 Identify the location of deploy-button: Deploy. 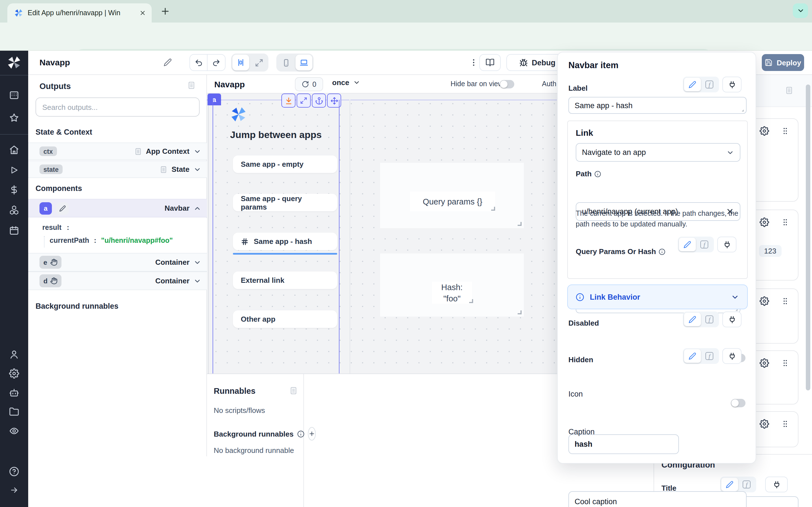
(783, 62).